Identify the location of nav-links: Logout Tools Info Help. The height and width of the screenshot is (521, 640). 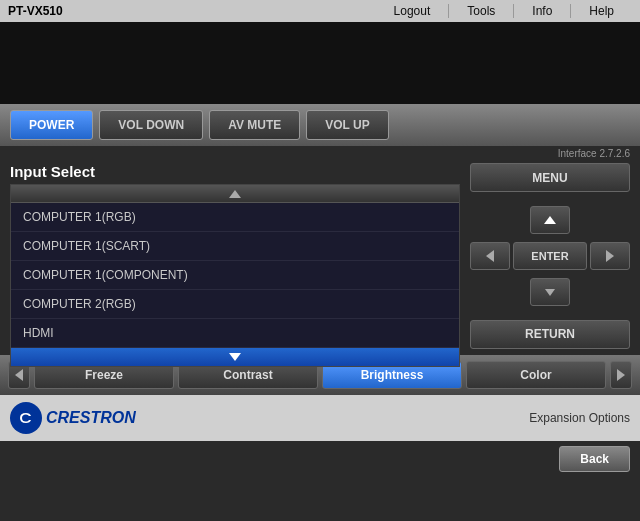
(504, 11).